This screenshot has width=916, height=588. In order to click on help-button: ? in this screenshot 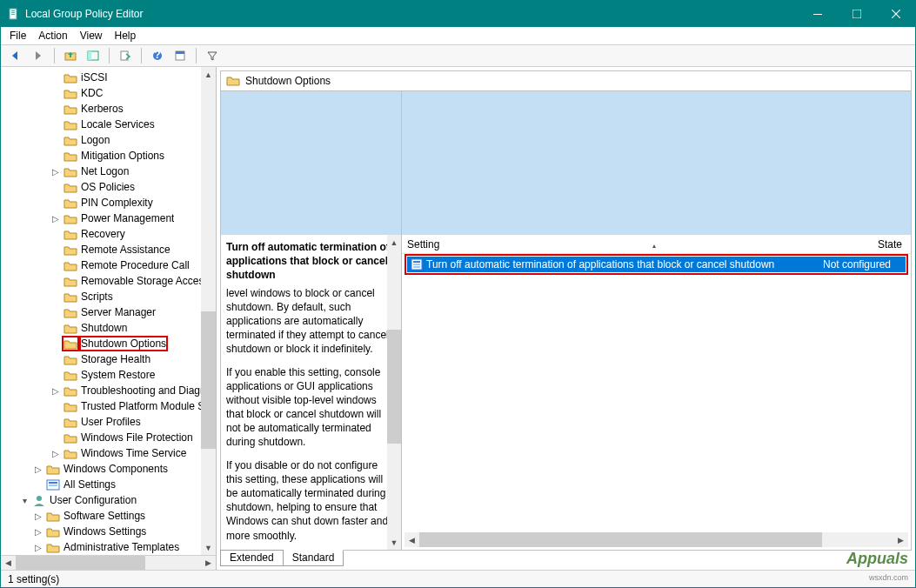, I will do `click(157, 56)`.